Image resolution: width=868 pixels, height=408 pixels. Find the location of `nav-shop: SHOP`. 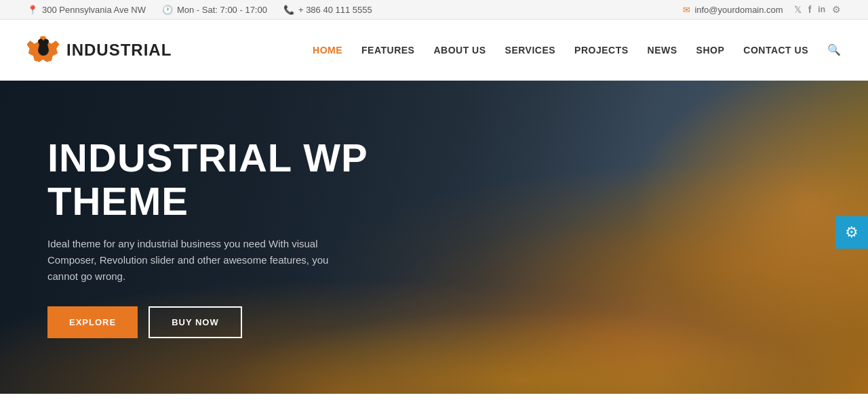

nav-shop: SHOP is located at coordinates (711, 50).